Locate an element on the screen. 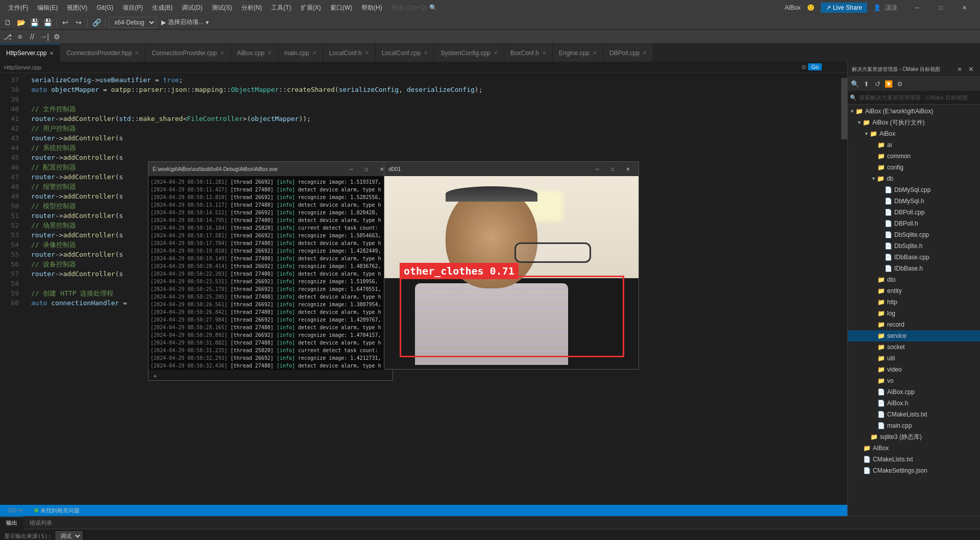  menu-project: 项目(P) is located at coordinates (133, 8).